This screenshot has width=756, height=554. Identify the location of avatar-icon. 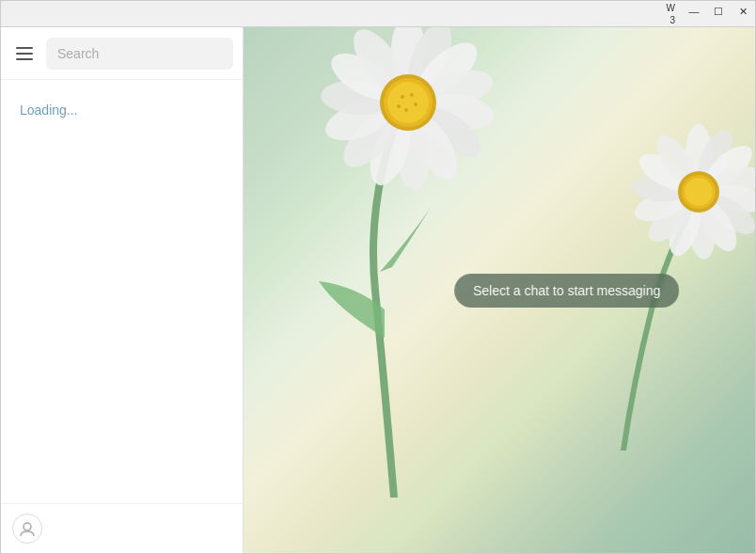
(27, 529).